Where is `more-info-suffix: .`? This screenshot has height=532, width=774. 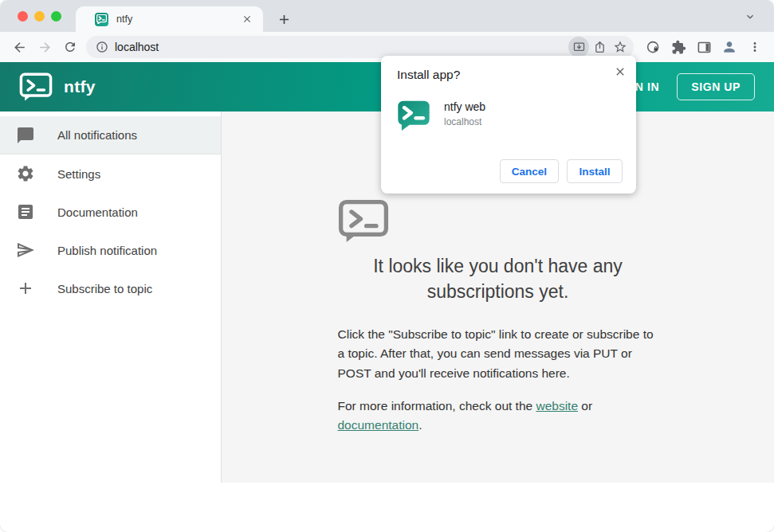 more-info-suffix: . is located at coordinates (420, 425).